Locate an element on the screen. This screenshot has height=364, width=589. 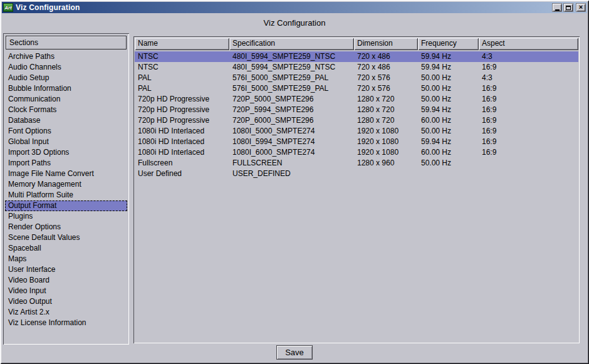
viz-artist-app-icon: Art is located at coordinates (8, 8).